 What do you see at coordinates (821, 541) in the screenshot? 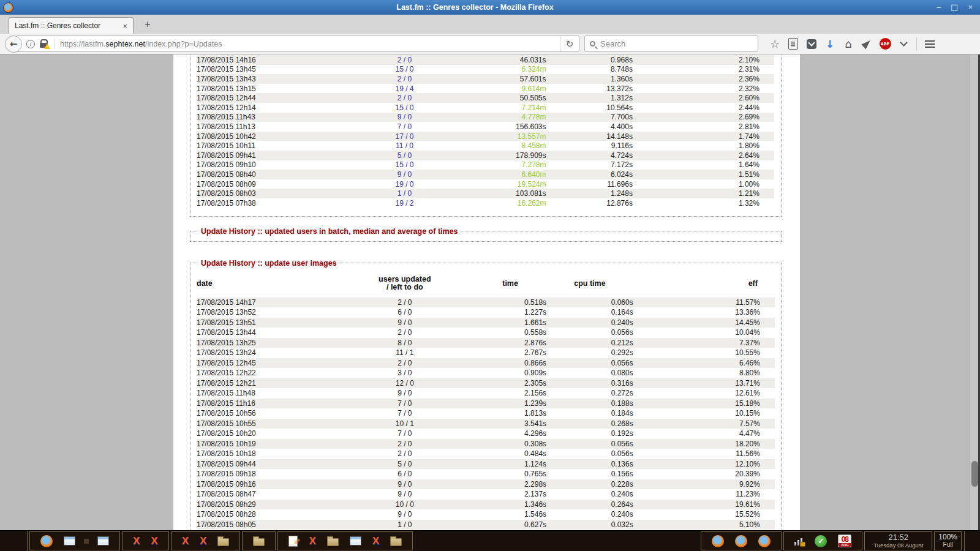
I see `updates-check-icon: ✓` at bounding box center [821, 541].